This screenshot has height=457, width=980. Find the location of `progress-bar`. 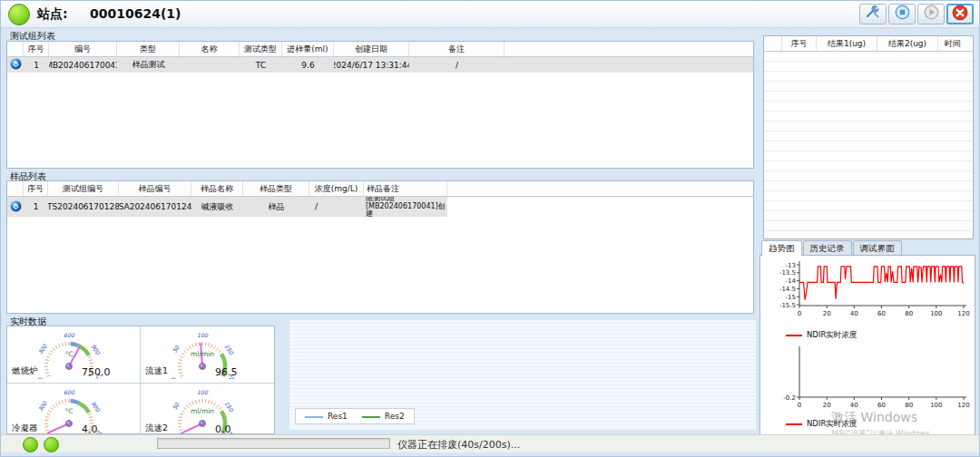

progress-bar is located at coordinates (274, 443).